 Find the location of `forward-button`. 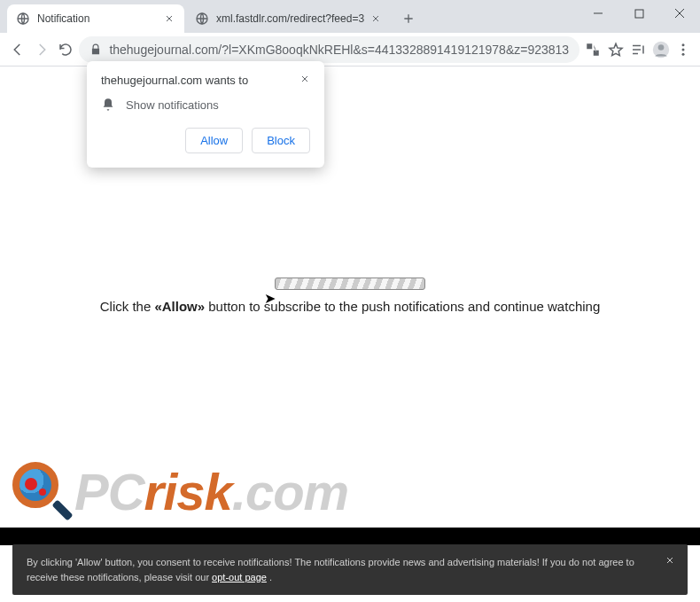

forward-button is located at coordinates (41, 50).